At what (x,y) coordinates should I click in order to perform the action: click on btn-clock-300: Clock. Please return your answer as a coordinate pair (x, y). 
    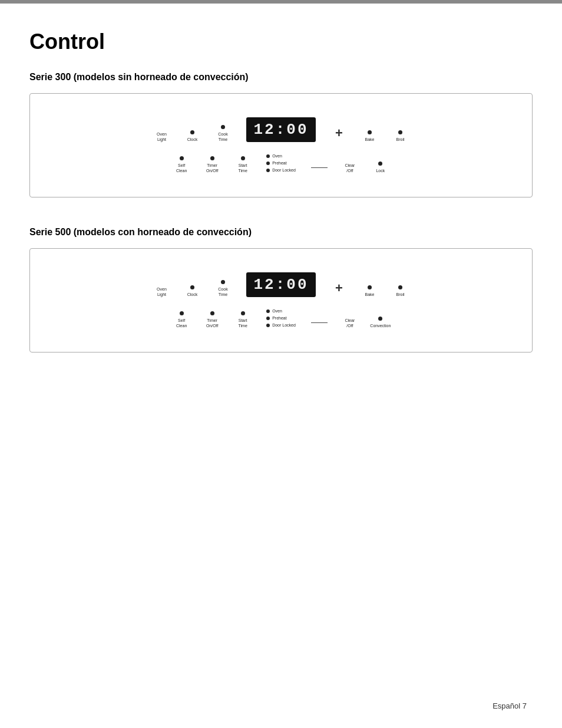
    Looking at the image, I should click on (192, 136).